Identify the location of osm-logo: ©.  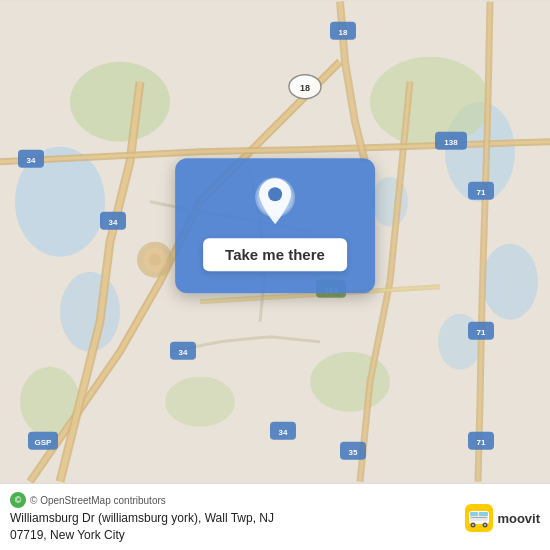
(18, 500).